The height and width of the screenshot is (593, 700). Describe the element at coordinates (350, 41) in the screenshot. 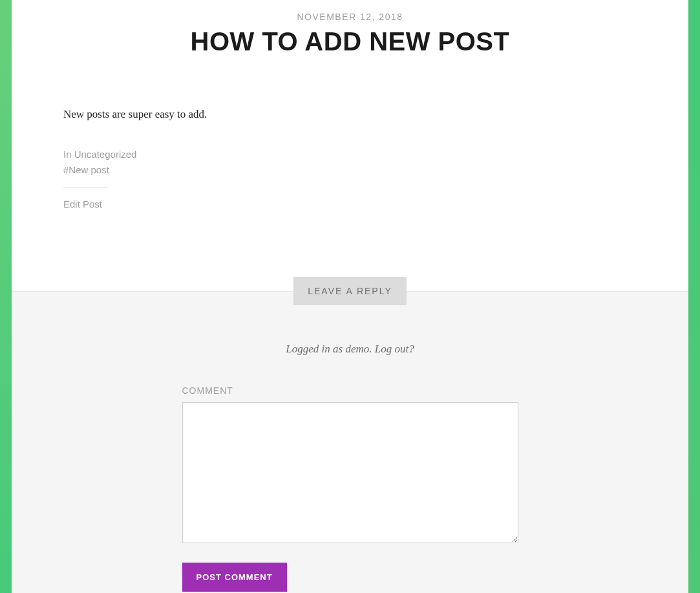

I see `post-title: HOW TO ADD NEW POST` at that location.